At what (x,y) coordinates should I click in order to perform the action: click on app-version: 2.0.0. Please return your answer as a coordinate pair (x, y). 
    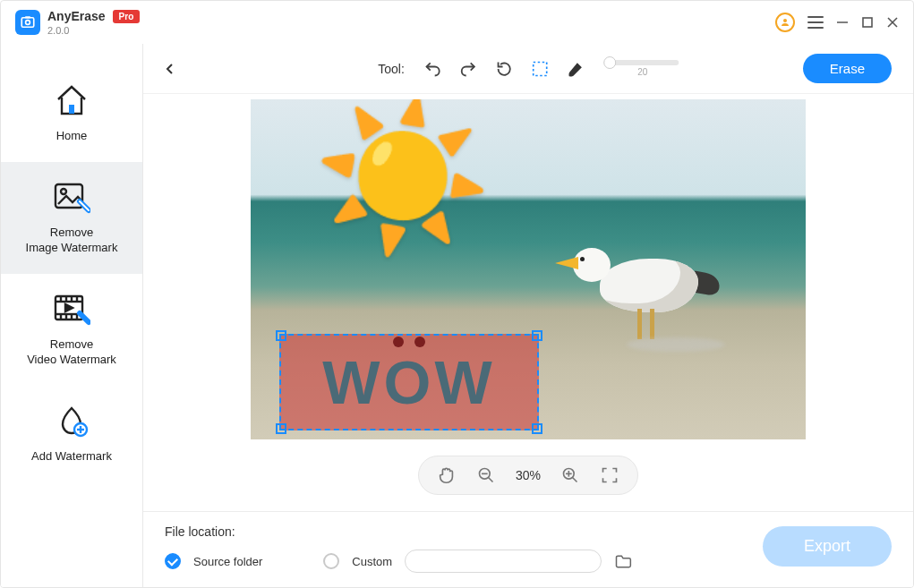
    Looking at the image, I should click on (93, 30).